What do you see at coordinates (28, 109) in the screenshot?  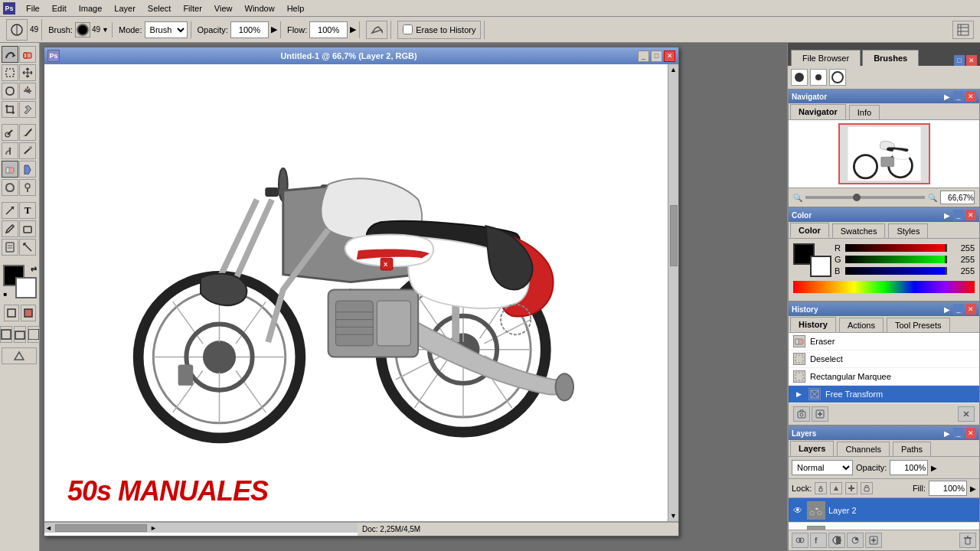 I see `tool-eyedropper` at bounding box center [28, 109].